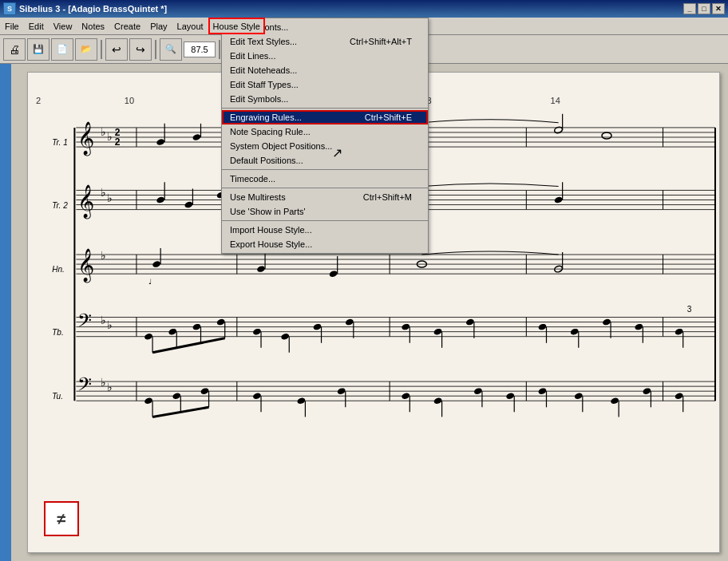 The image size is (728, 561). What do you see at coordinates (14, 49) in the screenshot?
I see `print-button: 🖨` at bounding box center [14, 49].